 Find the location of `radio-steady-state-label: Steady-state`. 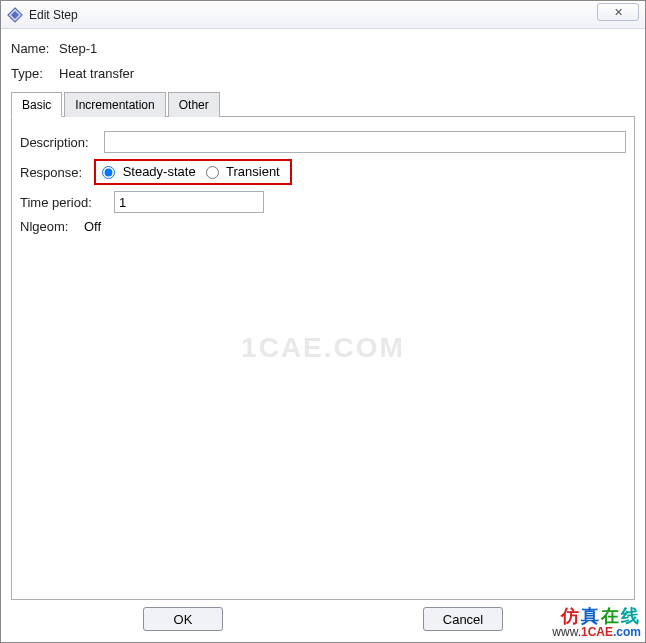

radio-steady-state-label: Steady-state is located at coordinates (160, 172).